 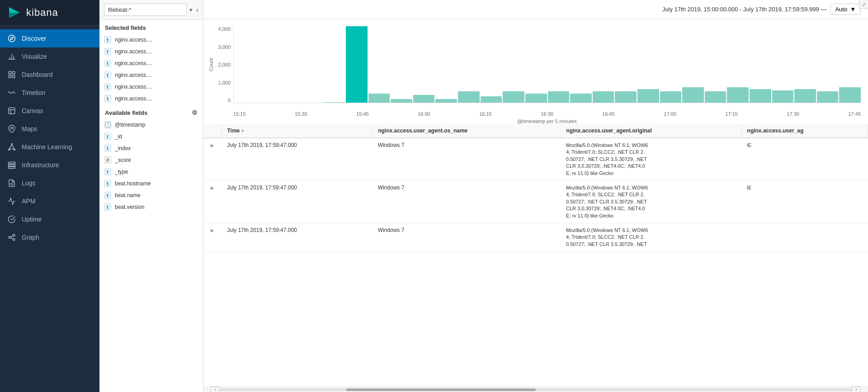 What do you see at coordinates (151, 172) in the screenshot?
I see `list-item: t _type` at bounding box center [151, 172].